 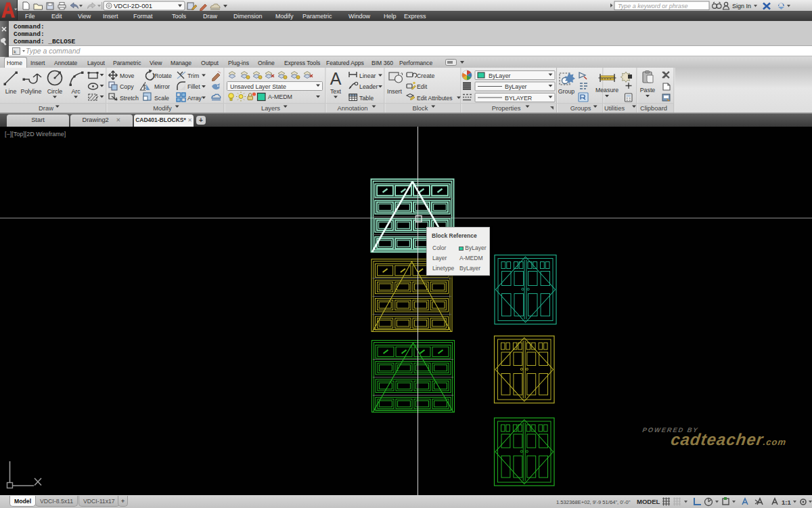 I want to click on svg-text: Mirror, so click(x=162, y=87).